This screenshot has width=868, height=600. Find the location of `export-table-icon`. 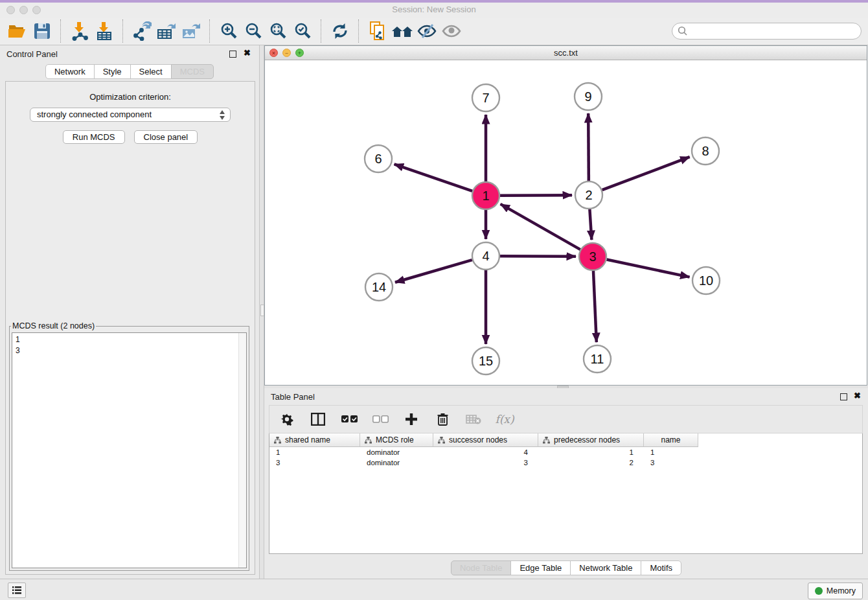

export-table-icon is located at coordinates (166, 31).